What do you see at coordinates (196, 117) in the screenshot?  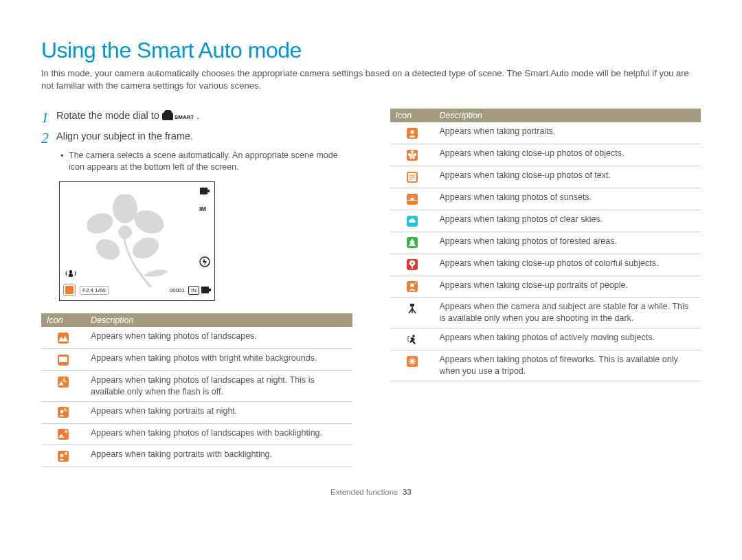 I see `step-1: 1 Rotate the mode dial to SMART .` at bounding box center [196, 117].